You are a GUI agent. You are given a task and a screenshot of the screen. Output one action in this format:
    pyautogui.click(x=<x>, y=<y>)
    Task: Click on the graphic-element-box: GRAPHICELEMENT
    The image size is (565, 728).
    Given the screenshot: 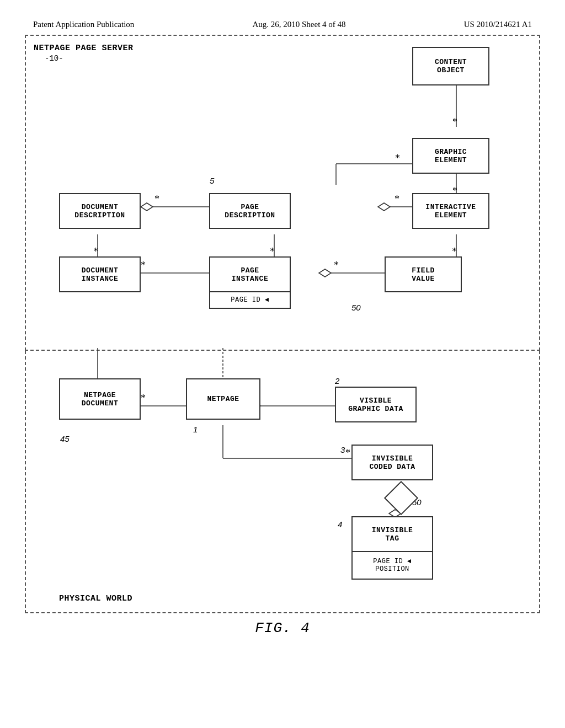 What is the action you would take?
    pyautogui.click(x=451, y=156)
    